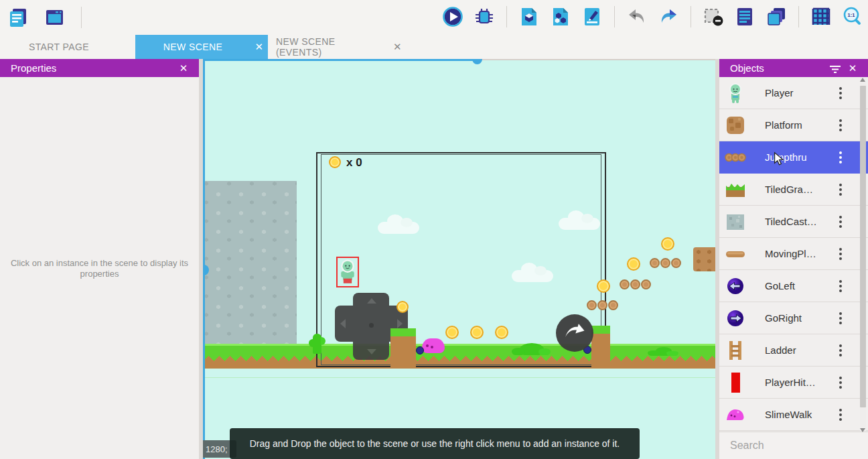 This screenshot has width=868, height=459. What do you see at coordinates (776, 17) in the screenshot?
I see `layers-icon` at bounding box center [776, 17].